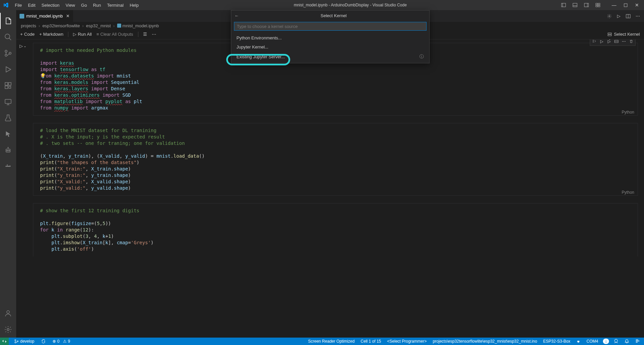 This screenshot has height=345, width=644. Describe the element at coordinates (616, 42) in the screenshot. I see `split-cell-icon` at that location.